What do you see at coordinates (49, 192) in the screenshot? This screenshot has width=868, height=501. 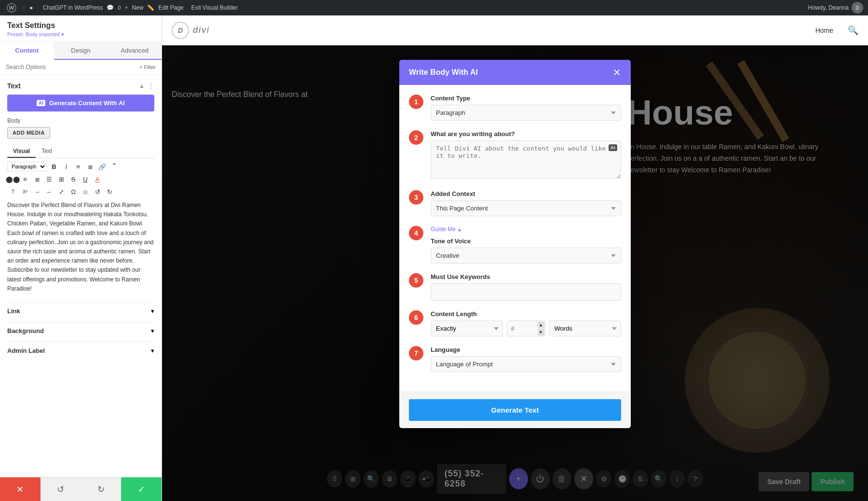 I see `outdent-button: ←` at bounding box center [49, 192].